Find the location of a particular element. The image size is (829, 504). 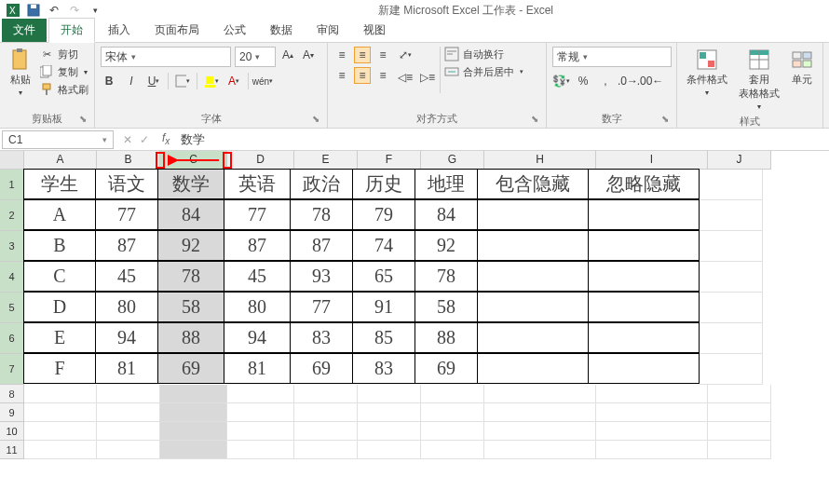

tab-view: 视图 is located at coordinates (374, 30).